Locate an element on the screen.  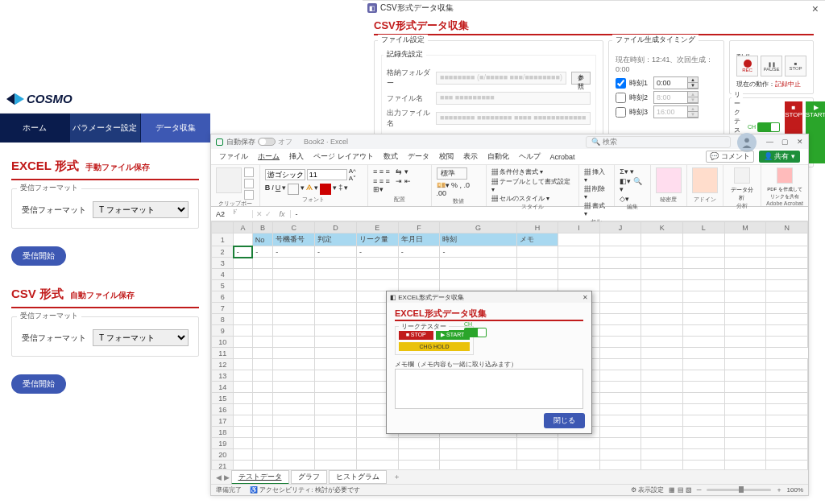
excel-section-title: EXCEL 形式手動ファイル保存 is located at coordinates (105, 166).